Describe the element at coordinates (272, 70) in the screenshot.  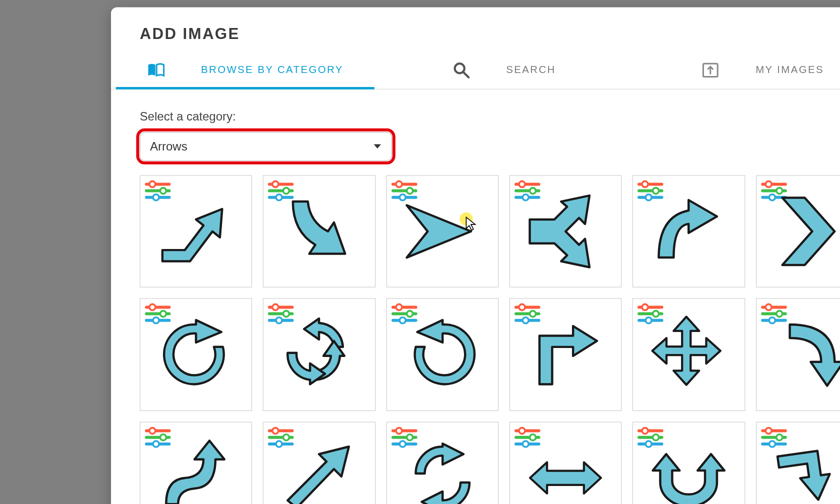
I see `tab-label: BROWSE BY CATEGORY` at that location.